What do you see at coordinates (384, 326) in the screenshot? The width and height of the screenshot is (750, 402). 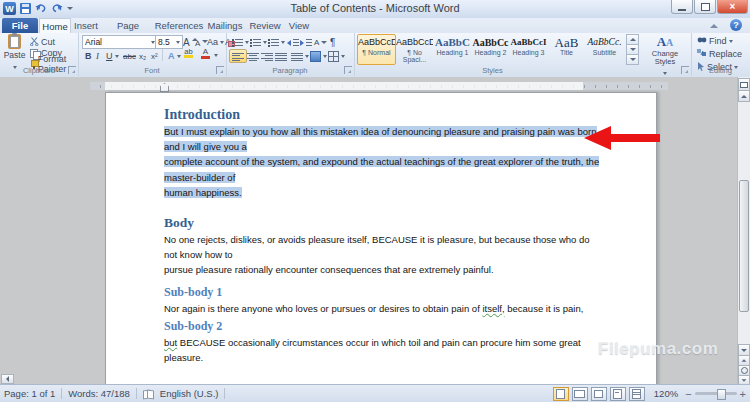 I see `heading-sub-body-2: Sub-body 2` at bounding box center [384, 326].